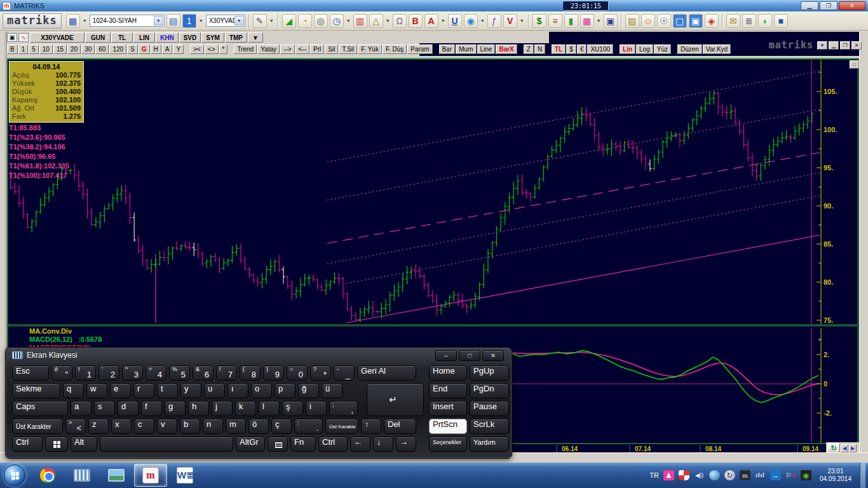 Image resolution: width=868 pixels, height=488 pixels. Describe the element at coordinates (664, 21) in the screenshot. I see `web-search-icon: ☉` at that location.